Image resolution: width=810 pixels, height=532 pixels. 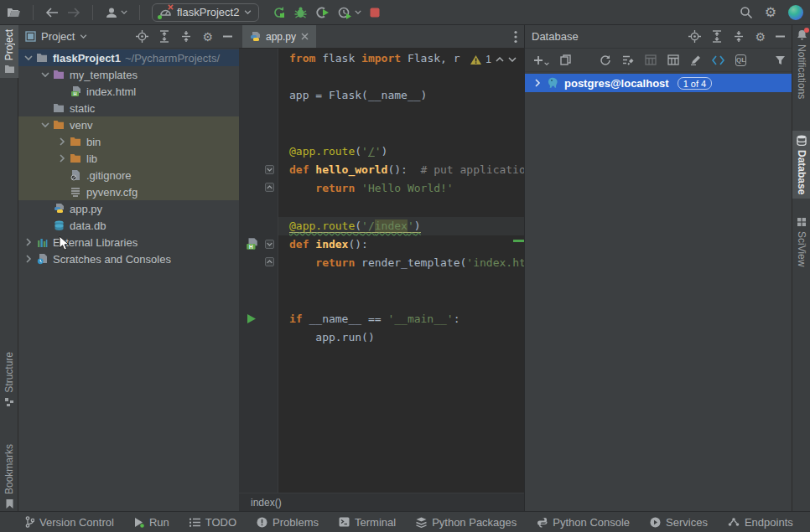 What do you see at coordinates (116, 13) in the screenshot?
I see `user-menu-button` at bounding box center [116, 13].